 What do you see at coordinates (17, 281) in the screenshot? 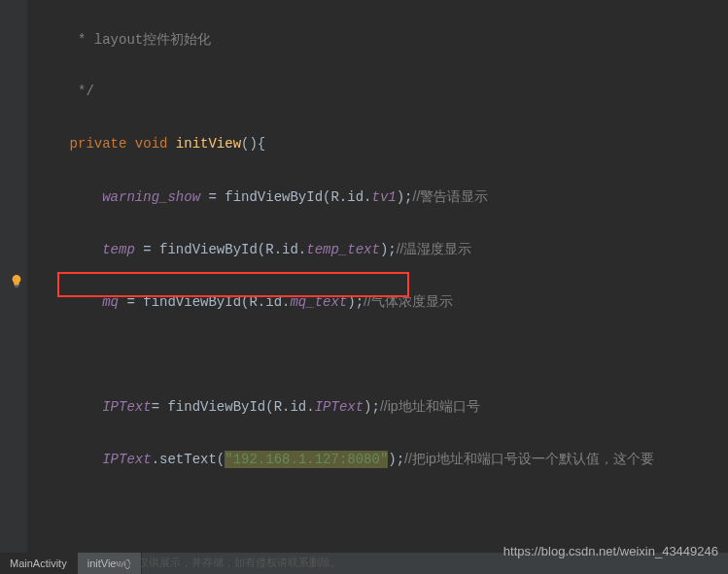
I see `intention-bulb-icon` at bounding box center [17, 281].